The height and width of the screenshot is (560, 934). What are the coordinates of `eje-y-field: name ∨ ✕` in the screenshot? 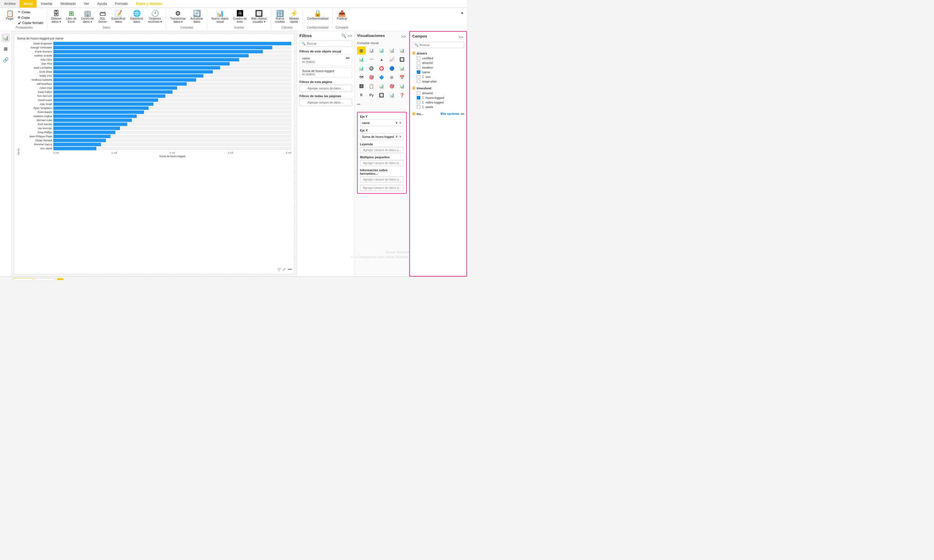 It's located at (382, 123).